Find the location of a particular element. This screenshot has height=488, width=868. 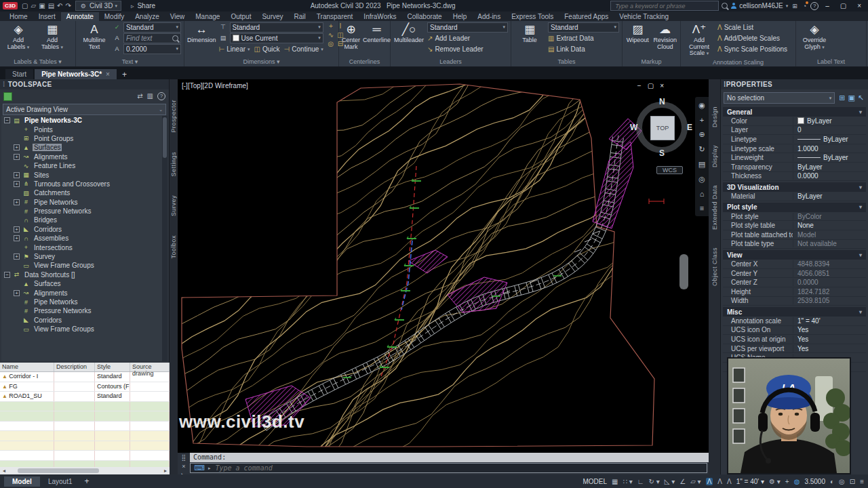

undo-icon: ↶ is located at coordinates (60, 5).